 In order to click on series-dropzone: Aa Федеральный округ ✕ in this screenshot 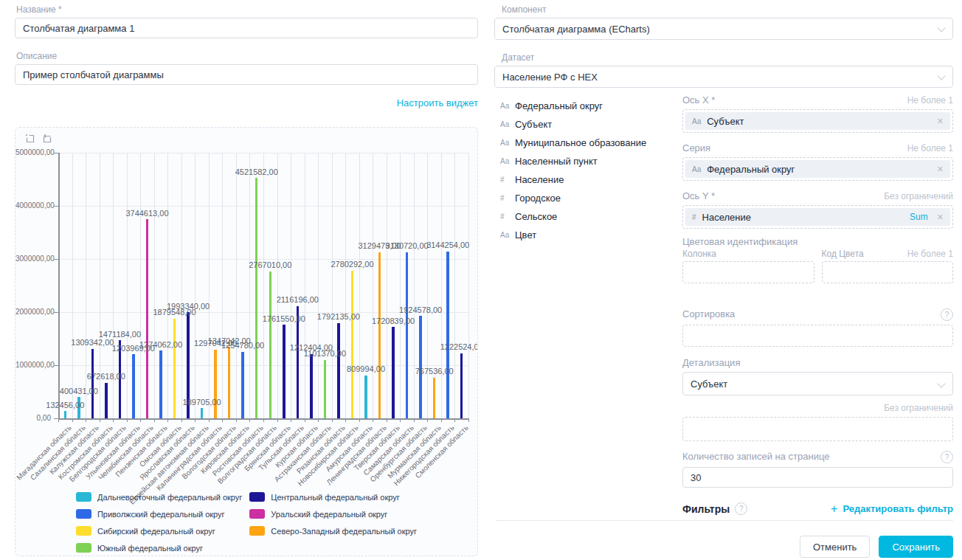, I will do `click(817, 169)`.